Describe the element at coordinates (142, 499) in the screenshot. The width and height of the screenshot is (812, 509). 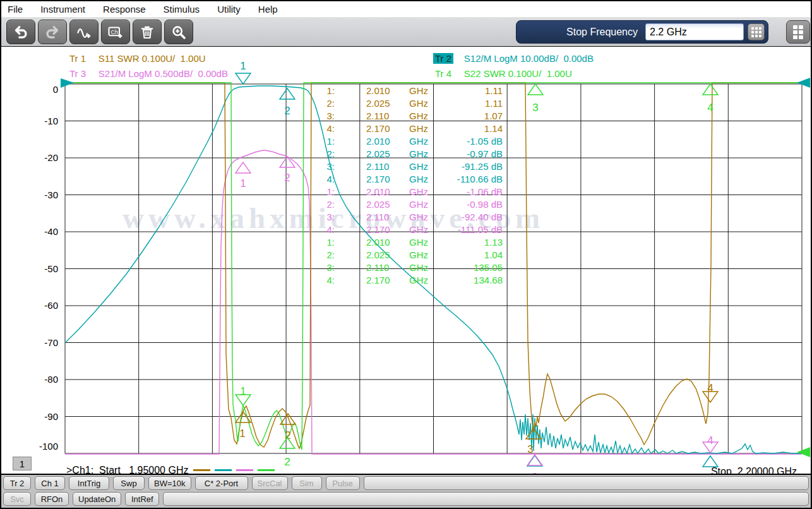
I see `status-button-intref: IntRef` at that location.